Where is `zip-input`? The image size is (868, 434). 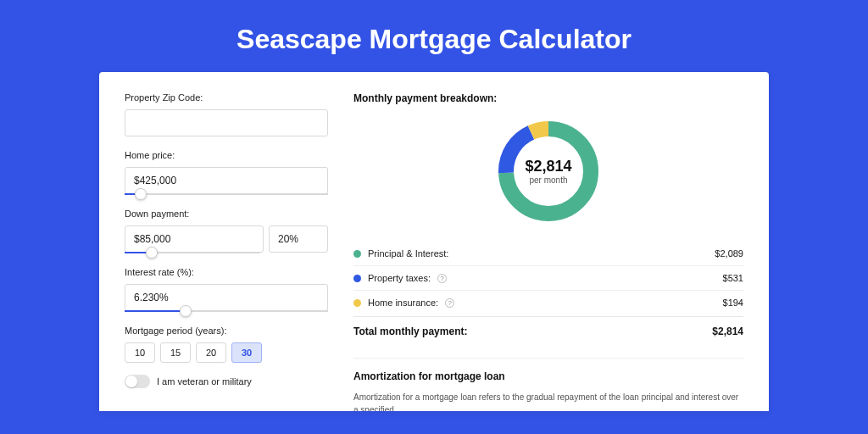 zip-input is located at coordinates (226, 123).